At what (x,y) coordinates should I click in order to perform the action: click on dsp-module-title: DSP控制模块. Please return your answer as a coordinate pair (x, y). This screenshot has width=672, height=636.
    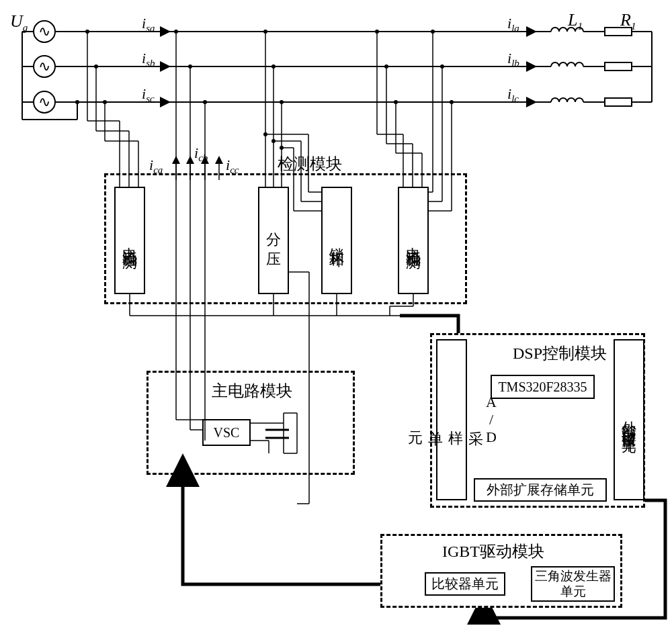
    Looking at the image, I should click on (560, 353).